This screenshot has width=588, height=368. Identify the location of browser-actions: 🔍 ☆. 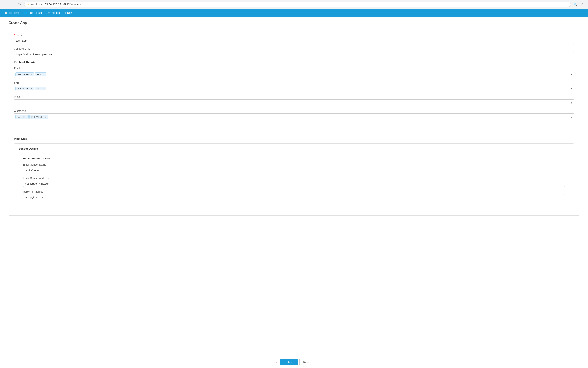
(579, 4).